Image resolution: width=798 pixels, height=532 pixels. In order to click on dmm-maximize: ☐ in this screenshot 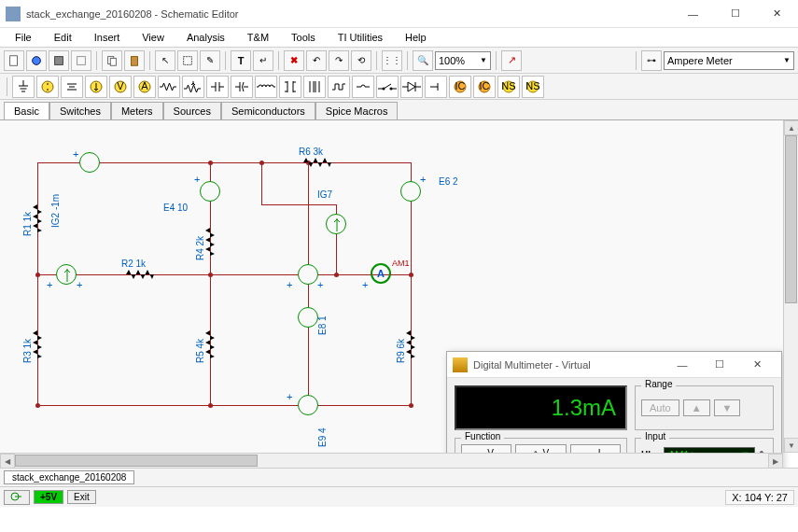, I will do `click(720, 364)`.